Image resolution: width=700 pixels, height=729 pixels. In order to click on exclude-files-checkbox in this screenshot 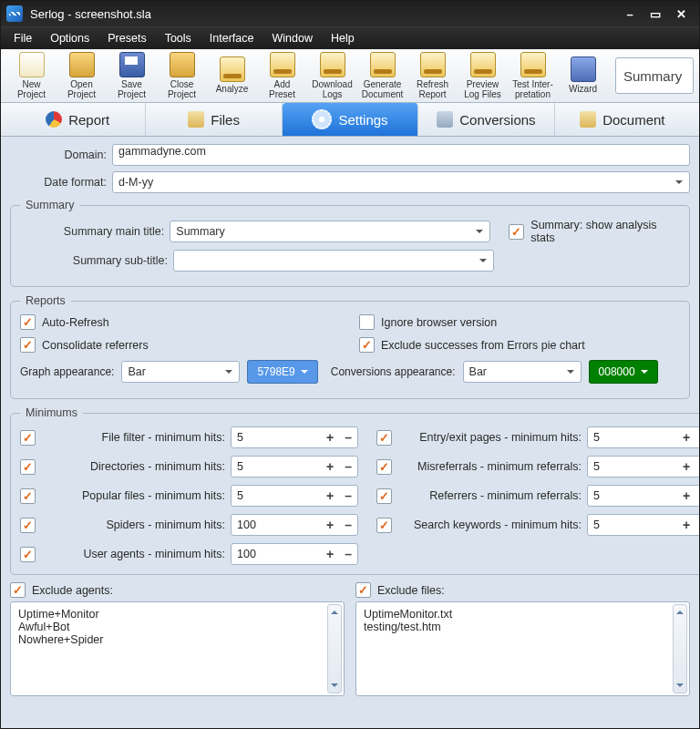, I will do `click(363, 590)`.